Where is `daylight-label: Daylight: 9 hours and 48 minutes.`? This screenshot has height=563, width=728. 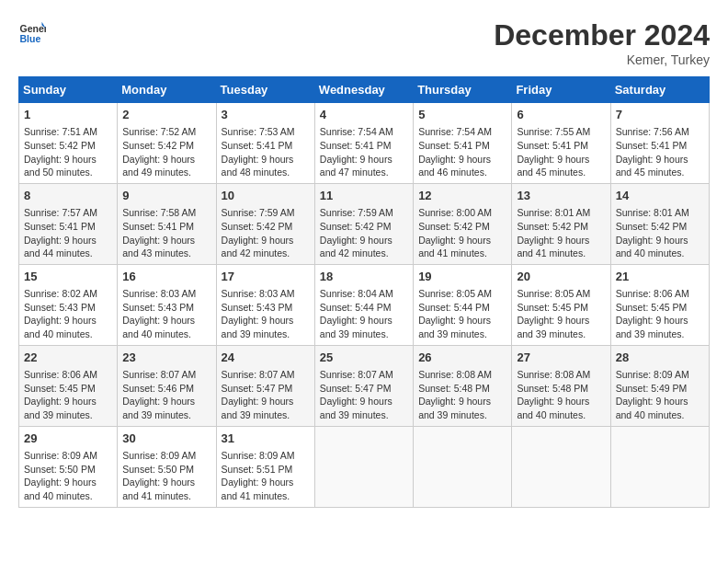
daylight-label: Daylight: 9 hours and 48 minutes. is located at coordinates (257, 166).